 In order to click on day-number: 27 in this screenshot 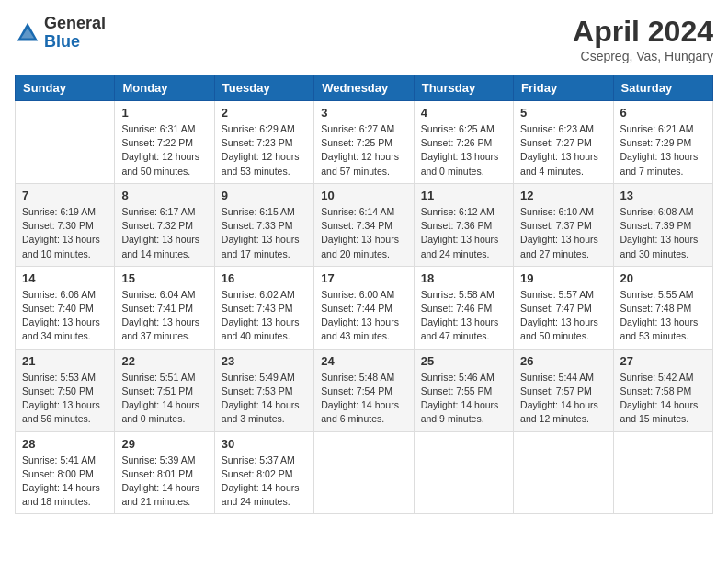, I will do `click(664, 361)`.